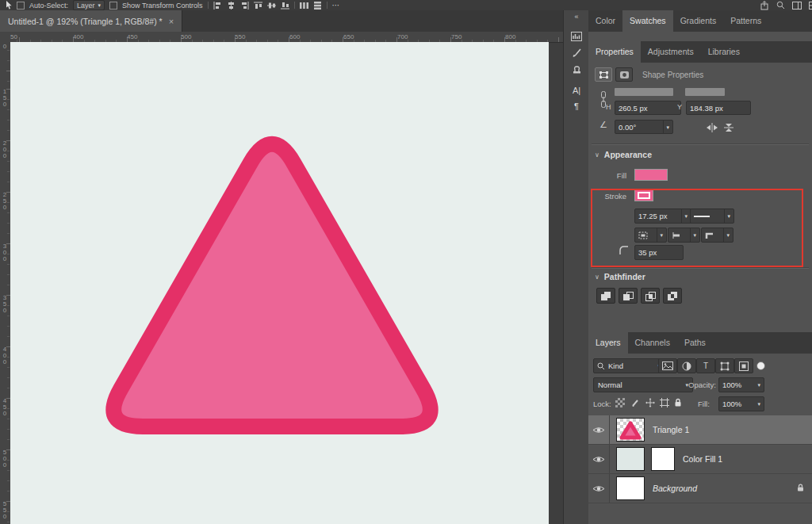 The height and width of the screenshot is (524, 812). What do you see at coordinates (725, 366) in the screenshot?
I see `filter-shape-layers-button` at bounding box center [725, 366].